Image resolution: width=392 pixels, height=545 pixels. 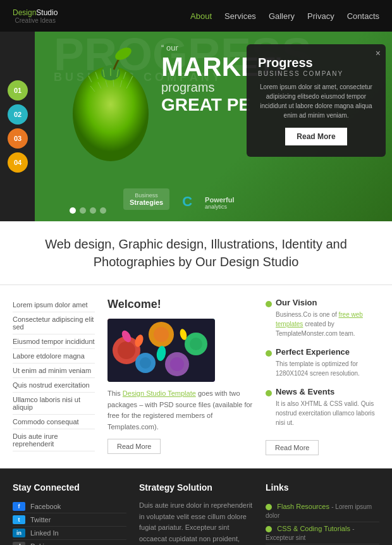 I want to click on nav-gallery: Gallery, so click(x=282, y=16).